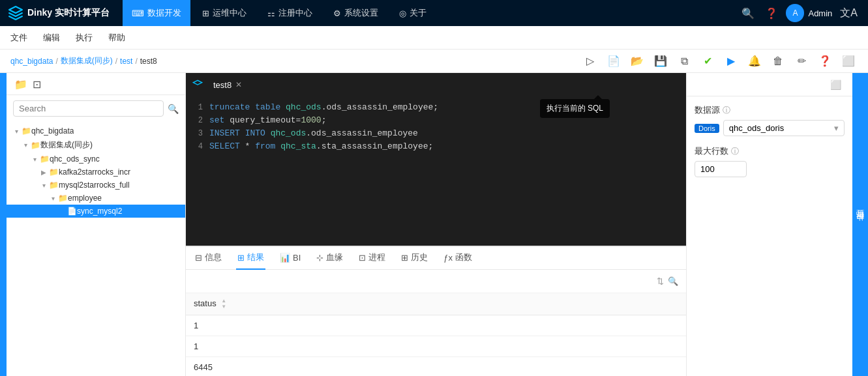 This screenshot has height=376, width=868. I want to click on tree-label: employee, so click(85, 198).